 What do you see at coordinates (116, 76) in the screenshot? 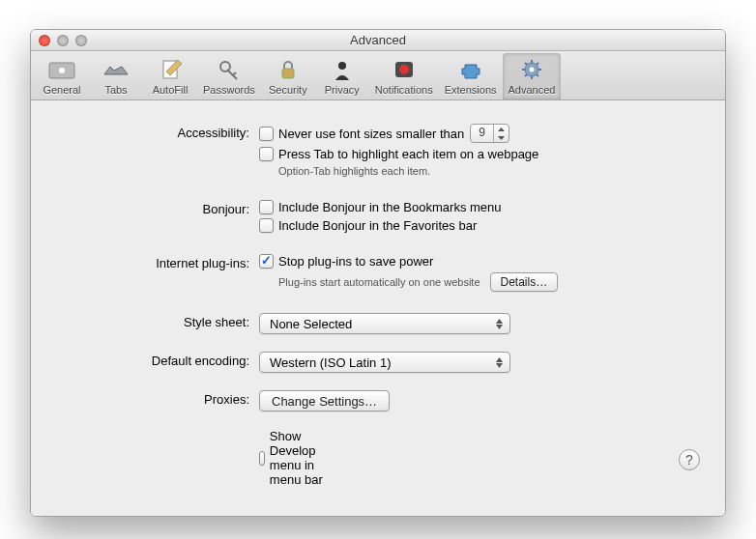
I see `toolbar-item-tabs: Tabs` at bounding box center [116, 76].